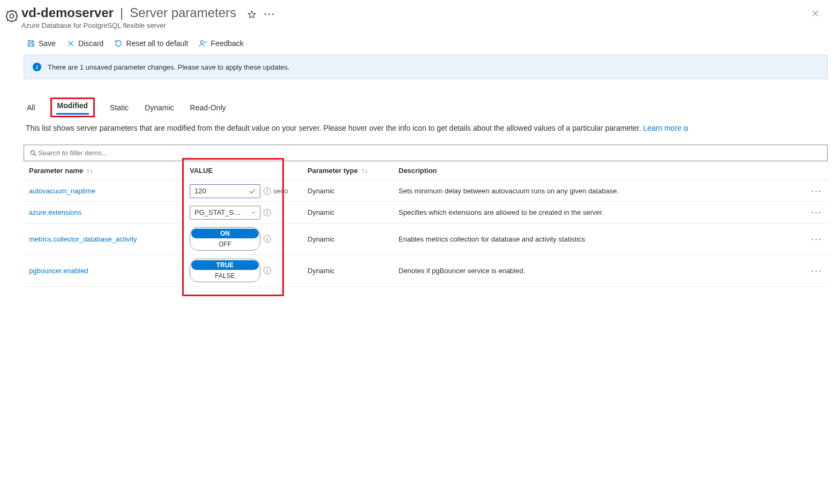  Describe the element at coordinates (597, 170) in the screenshot. I see `col-description: Description` at that location.